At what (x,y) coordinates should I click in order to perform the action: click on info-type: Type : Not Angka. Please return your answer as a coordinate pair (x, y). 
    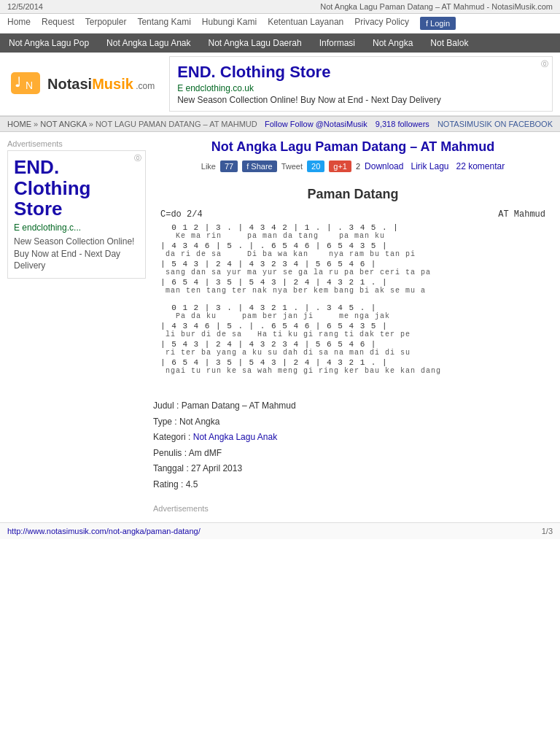
    Looking at the image, I should click on (353, 422).